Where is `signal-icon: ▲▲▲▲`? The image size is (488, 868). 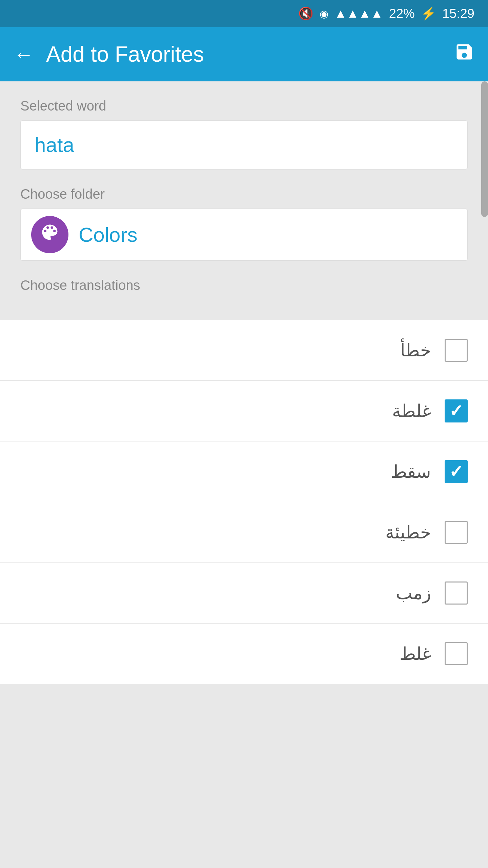
signal-icon: ▲▲▲▲ is located at coordinates (359, 14).